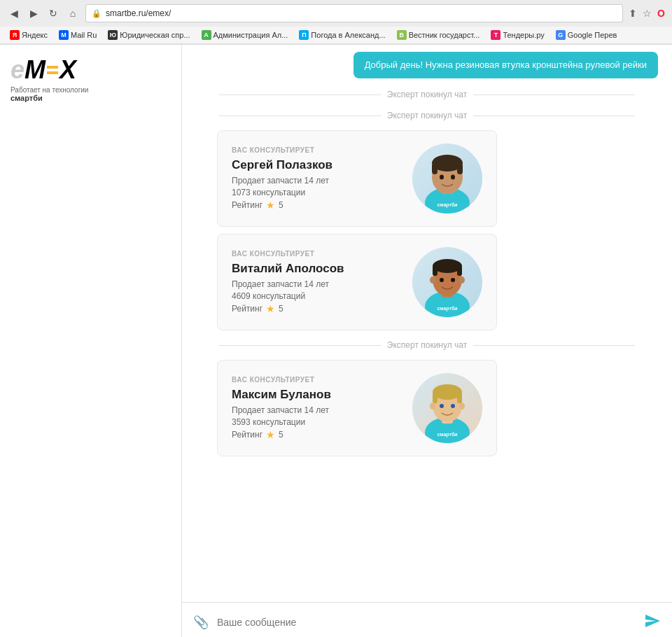  What do you see at coordinates (315, 178) in the screenshot?
I see `expert-info-sergey: ВАС КОНСУЛЬТИРУЕТ Сергей Полазков Продае…` at bounding box center [315, 178].